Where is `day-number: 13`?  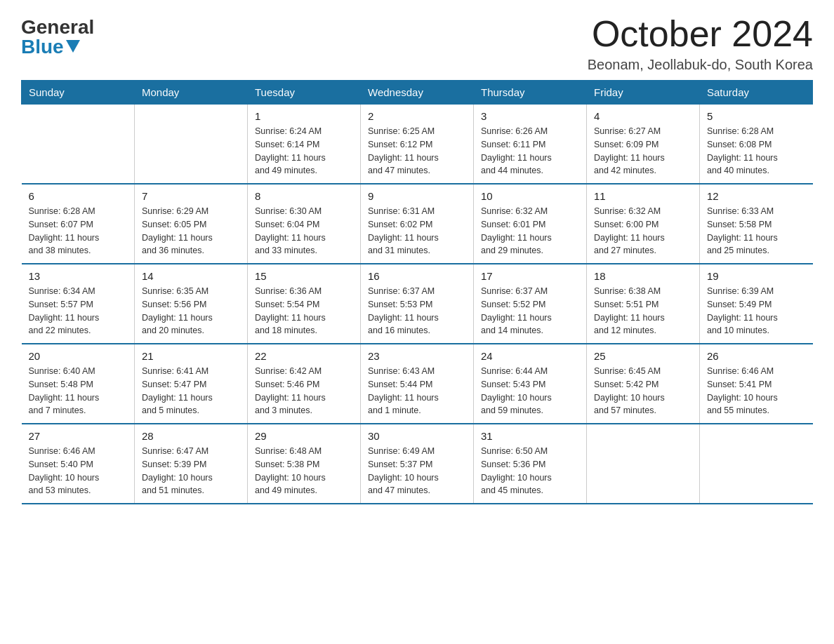 day-number: 13 is located at coordinates (79, 276).